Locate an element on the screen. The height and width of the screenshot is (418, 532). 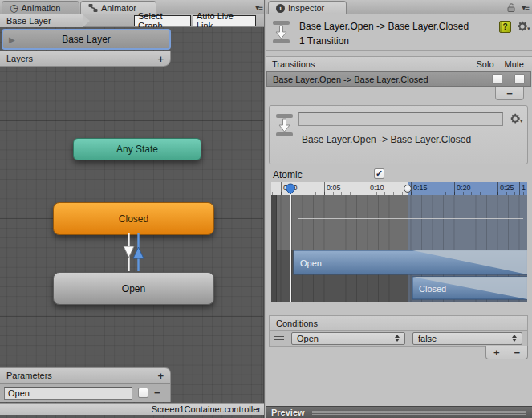
transition-detail-box: ▾ Base Layer.Open -> Base Layer.Closed is located at coordinates (398, 135).